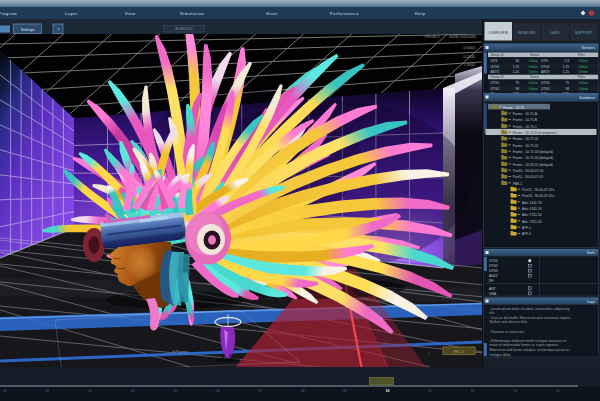 The width and height of the screenshot is (600, 401). What do you see at coordinates (48, 391) in the screenshot?
I see `svg-text: 02` at bounding box center [48, 391].